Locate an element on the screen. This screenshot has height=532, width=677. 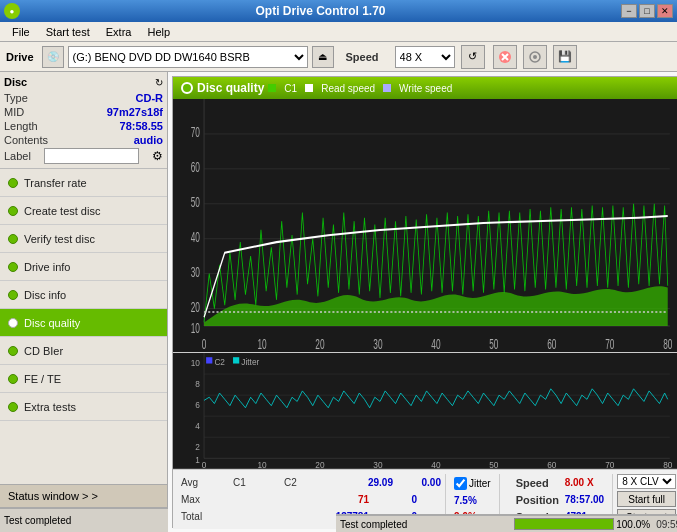
refresh-button: ↺ is located at coordinates (473, 57).